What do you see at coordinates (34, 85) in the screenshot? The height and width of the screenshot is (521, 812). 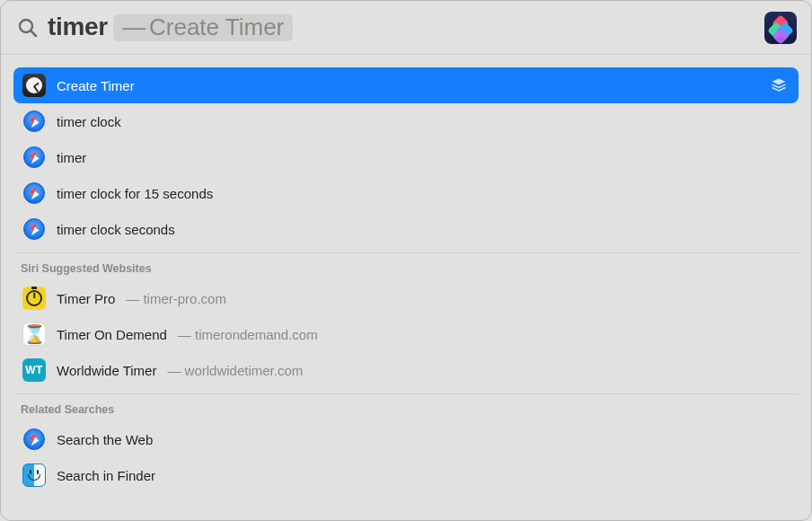 I see `clock-icon` at bounding box center [34, 85].